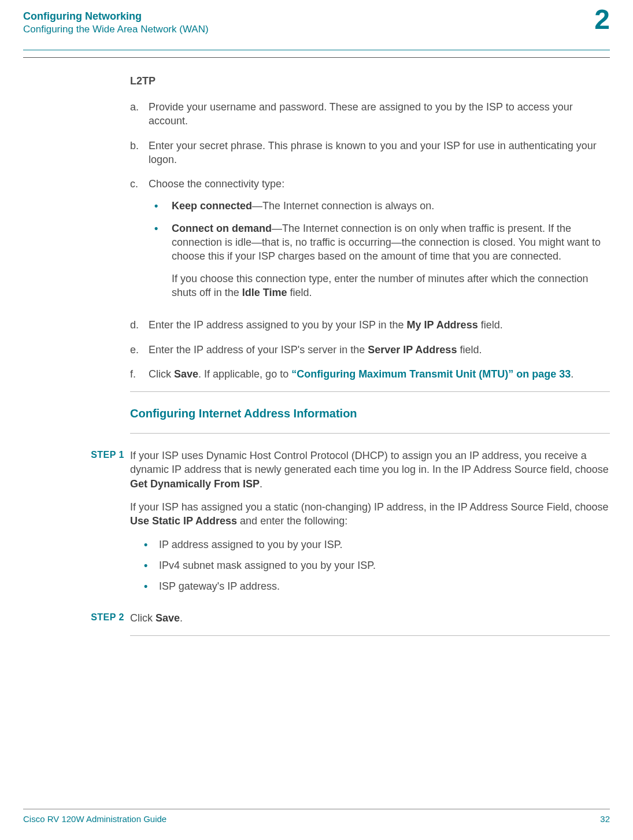 This screenshot has width=633, height=840. Describe the element at coordinates (317, 50) in the screenshot. I see `header-rule-top` at that location.